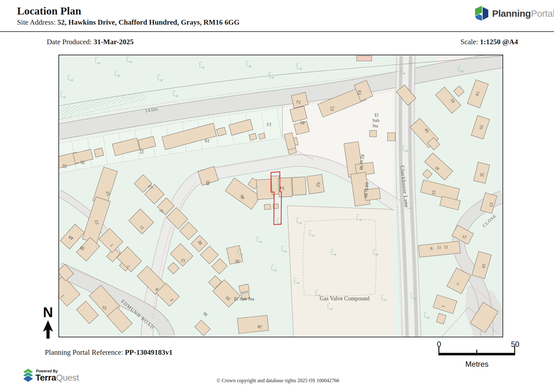 Image resolution: width=554 pixels, height=392 pixels. I want to click on planning-portal-logo-icon, so click(482, 13).